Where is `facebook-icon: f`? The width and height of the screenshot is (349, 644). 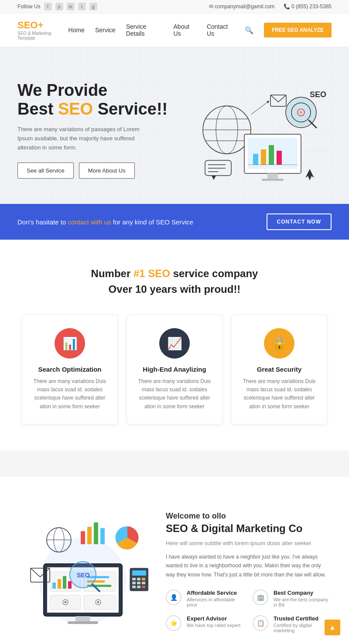 facebook-icon: f is located at coordinates (48, 7).